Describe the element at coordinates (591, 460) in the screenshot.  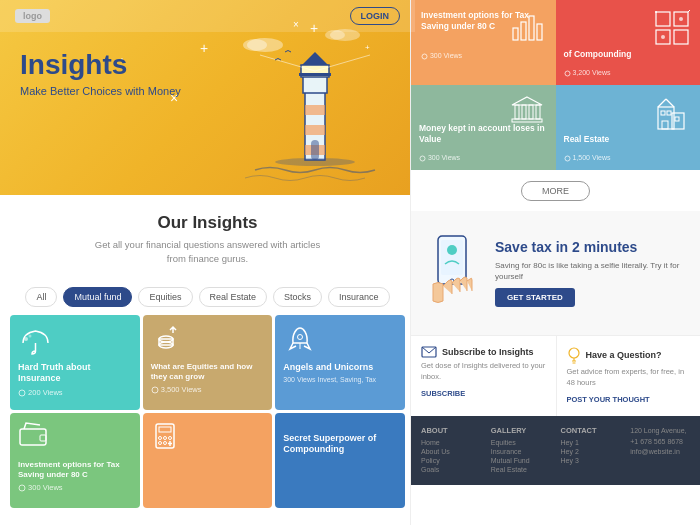
I see `footer-link: Hey 3` at that location.